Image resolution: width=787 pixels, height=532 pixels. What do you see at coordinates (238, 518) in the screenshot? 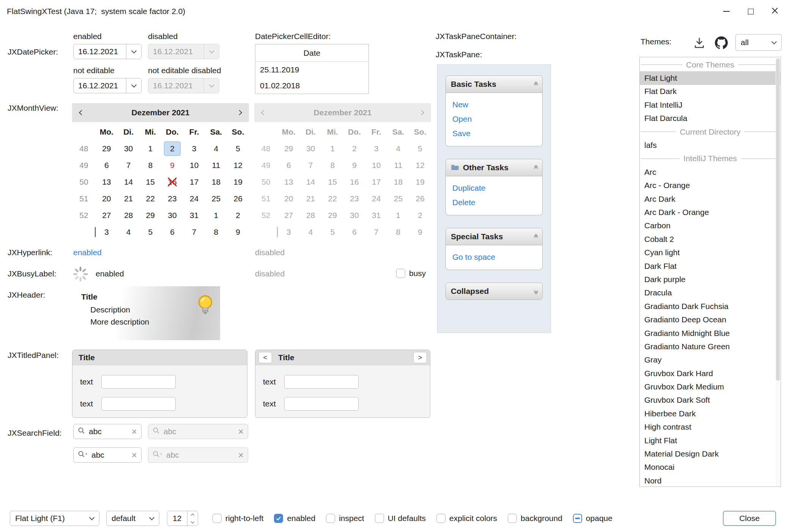
I see `checkbox-right-to-left: right-to-left` at bounding box center [238, 518].